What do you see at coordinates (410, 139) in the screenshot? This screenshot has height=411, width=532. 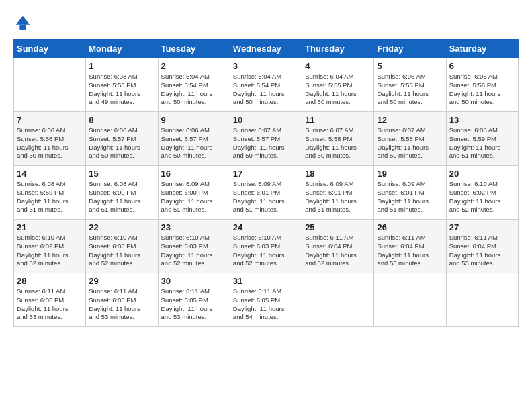 I see `calendar-cell: 12Sunrise: 6:07 AM Sunset: 5:58 PM Dayli…` at bounding box center [410, 139].